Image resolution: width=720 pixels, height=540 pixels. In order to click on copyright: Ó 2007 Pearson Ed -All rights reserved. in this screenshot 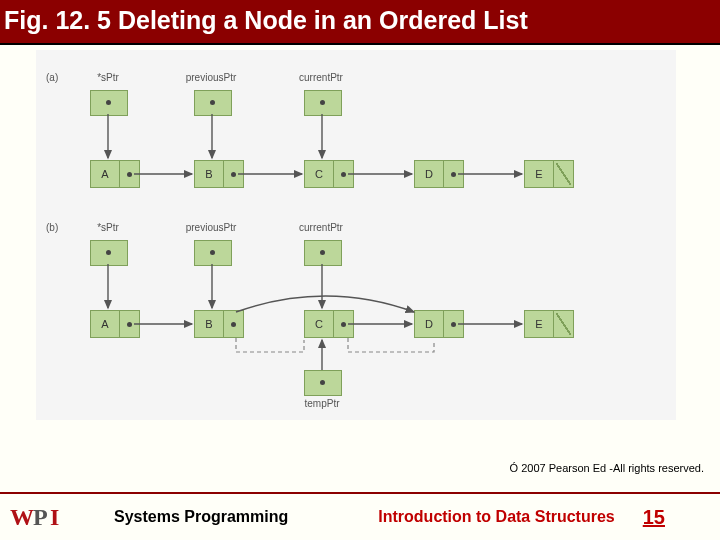, I will do `click(607, 468)`.